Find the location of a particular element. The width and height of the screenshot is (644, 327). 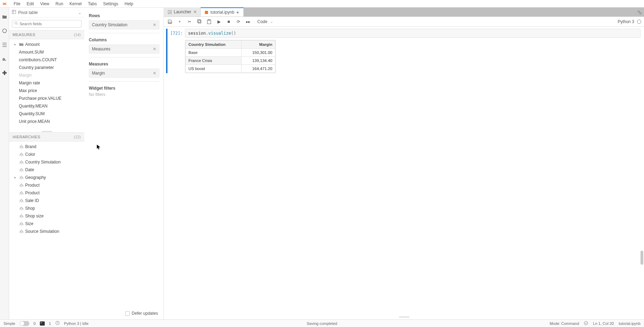

table-cell: 150,301.00 is located at coordinates (259, 53).